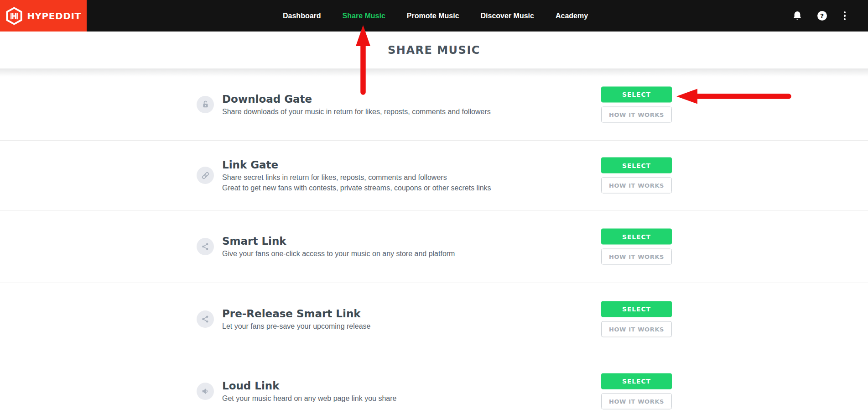 This screenshot has height=410, width=868. I want to click on product-name: Smart Link, so click(338, 241).